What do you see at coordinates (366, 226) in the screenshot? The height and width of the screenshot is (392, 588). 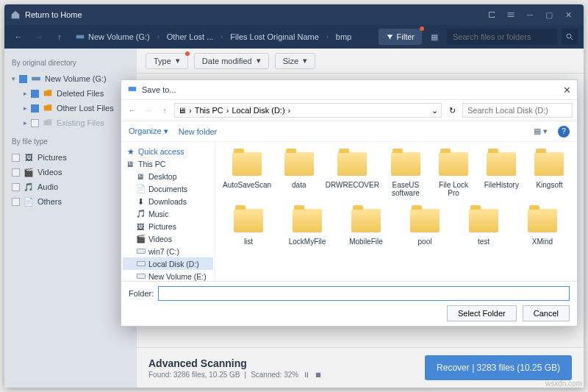 I see `folder-item: MobileFile` at bounding box center [366, 226].